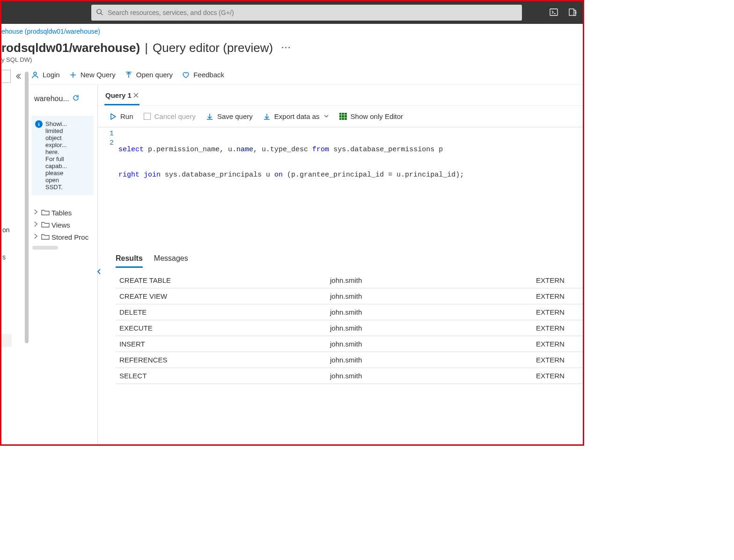 The image size is (734, 560). I want to click on info-callout: i Showi... limited object explor... here…, so click(63, 155).